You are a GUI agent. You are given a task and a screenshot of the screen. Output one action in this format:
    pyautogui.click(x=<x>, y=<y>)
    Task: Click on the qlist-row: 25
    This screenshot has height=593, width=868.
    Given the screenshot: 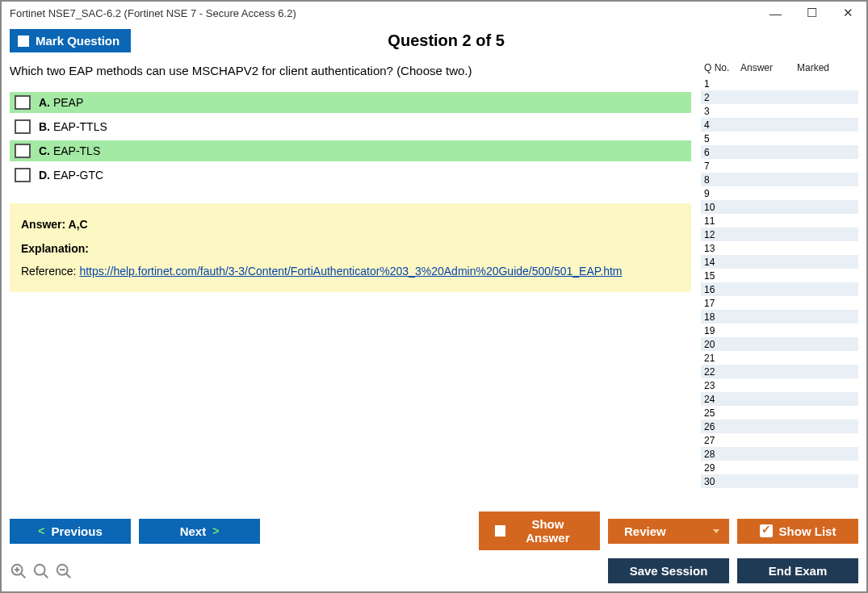 What is the action you would take?
    pyautogui.click(x=780, y=413)
    